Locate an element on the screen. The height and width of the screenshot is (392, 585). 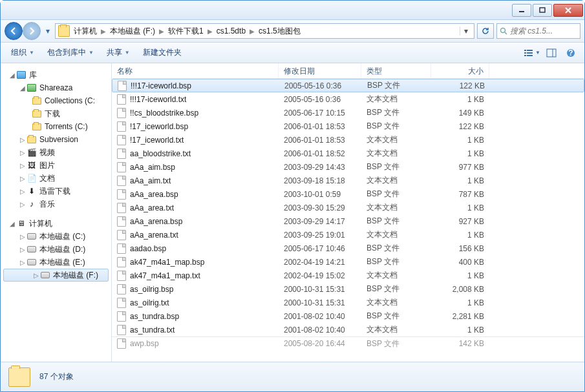
tree-drive-f: ▷本地磁盘 (F:) is located at coordinates (56, 275).